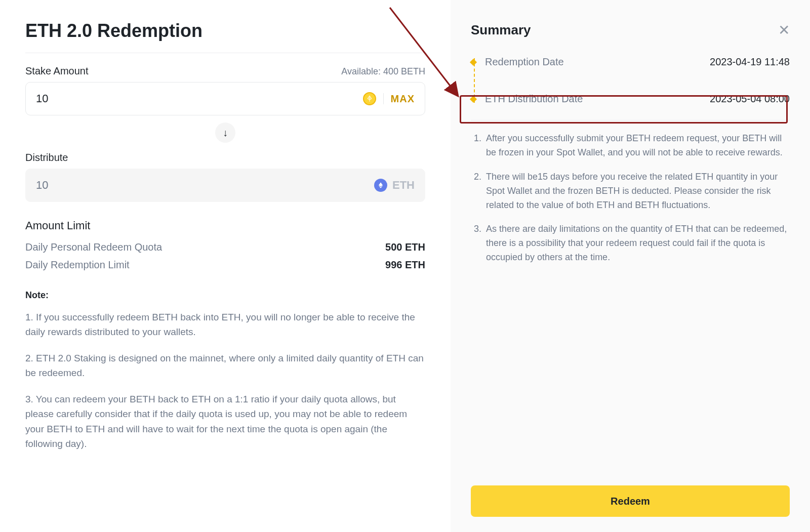 The image size is (810, 532). What do you see at coordinates (225, 247) in the screenshot?
I see `quota-row: Daily Personal Redeem Quota 500 ETH` at bounding box center [225, 247].